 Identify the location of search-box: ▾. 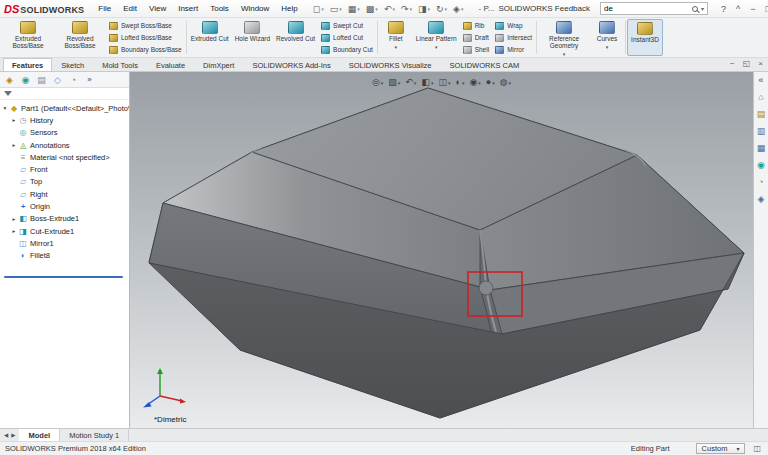
(654, 8).